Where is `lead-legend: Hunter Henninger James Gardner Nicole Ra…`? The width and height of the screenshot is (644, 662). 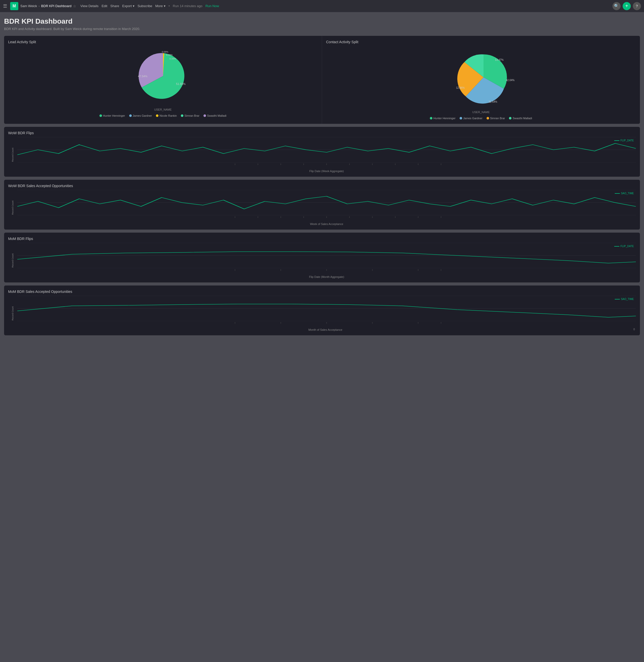
lead-legend: Hunter Henninger James Gardner Nicole Ra… is located at coordinates (163, 116).